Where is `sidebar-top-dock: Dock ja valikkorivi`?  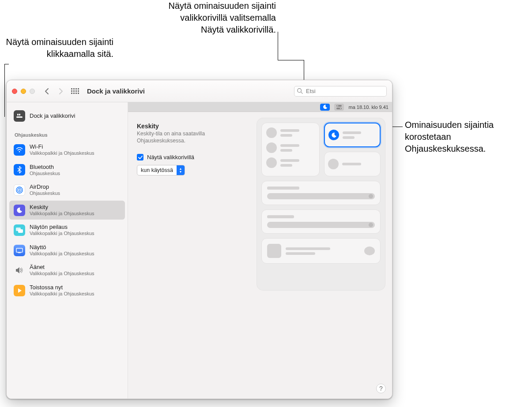 sidebar-top-dock: Dock ja valikkorivi is located at coordinates (67, 116).